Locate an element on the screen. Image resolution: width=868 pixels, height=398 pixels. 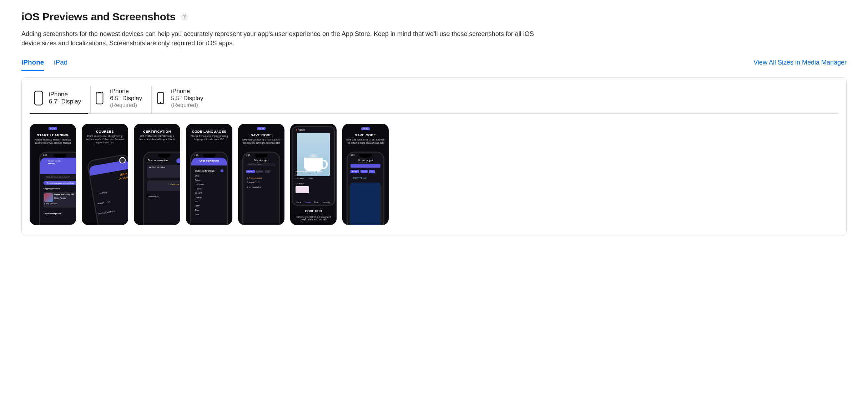
thumb-title: CERTIFICATION is located at coordinates (157, 131).